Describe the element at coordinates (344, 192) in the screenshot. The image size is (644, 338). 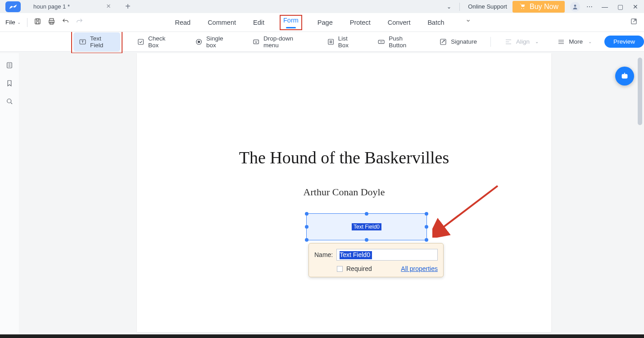
I see `document-author: Arthur Conan Doyle` at that location.